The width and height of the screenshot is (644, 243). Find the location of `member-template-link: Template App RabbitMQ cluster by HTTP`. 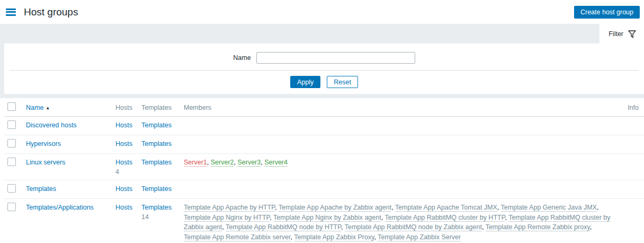

member-template-link: Template App RabbitMQ cluster by HTTP is located at coordinates (445, 218).